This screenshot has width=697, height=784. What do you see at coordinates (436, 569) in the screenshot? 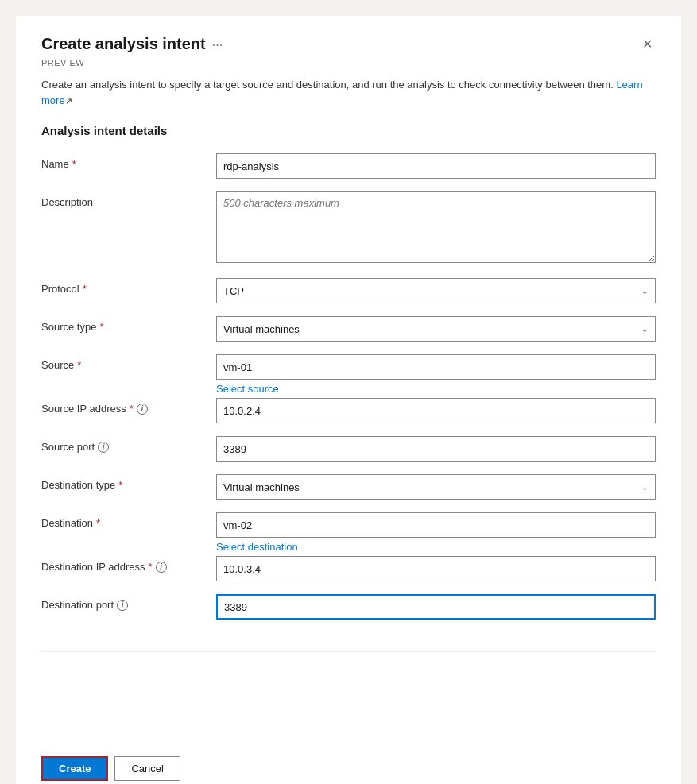
I see `destination-ip-input` at bounding box center [436, 569].